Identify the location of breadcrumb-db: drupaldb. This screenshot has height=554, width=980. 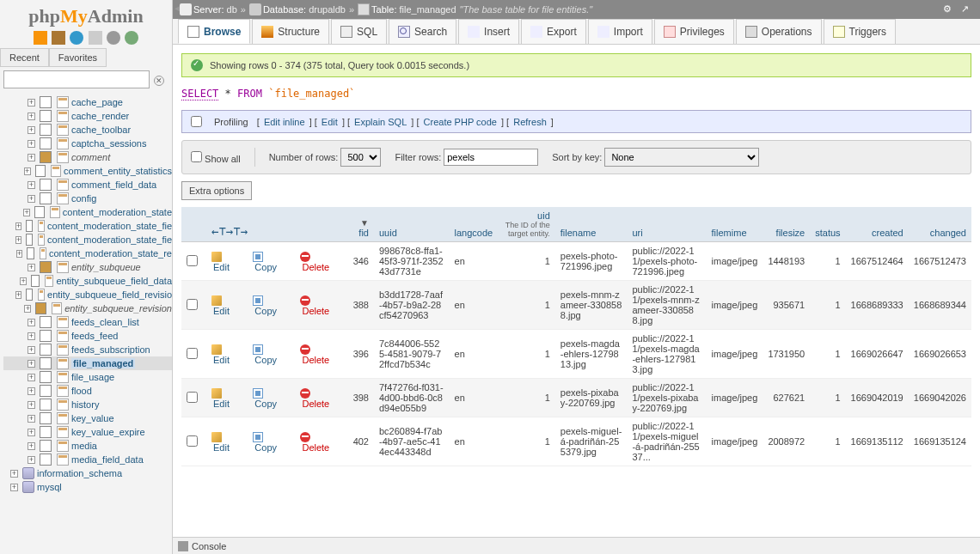
(327, 9).